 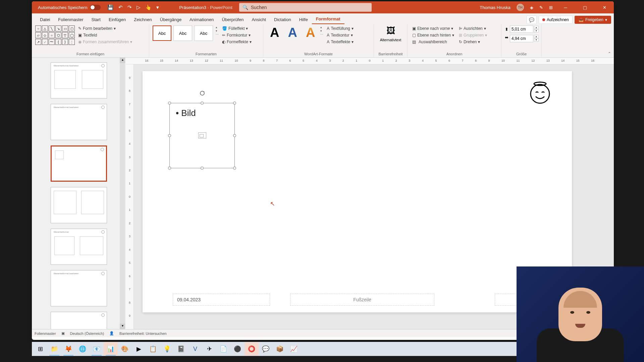 I want to click on start-button: ⊞, so click(x=40, y=349).